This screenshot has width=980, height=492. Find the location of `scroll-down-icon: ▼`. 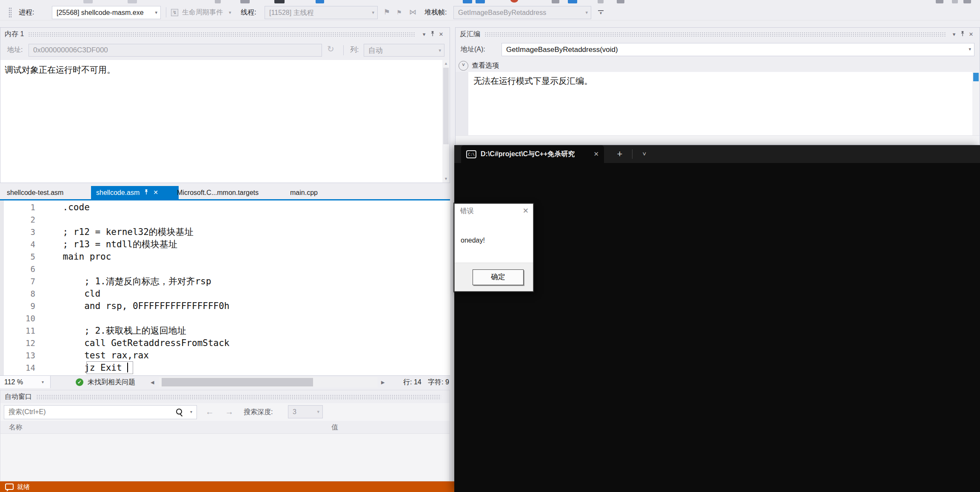

scroll-down-icon: ▼ is located at coordinates (446, 179).